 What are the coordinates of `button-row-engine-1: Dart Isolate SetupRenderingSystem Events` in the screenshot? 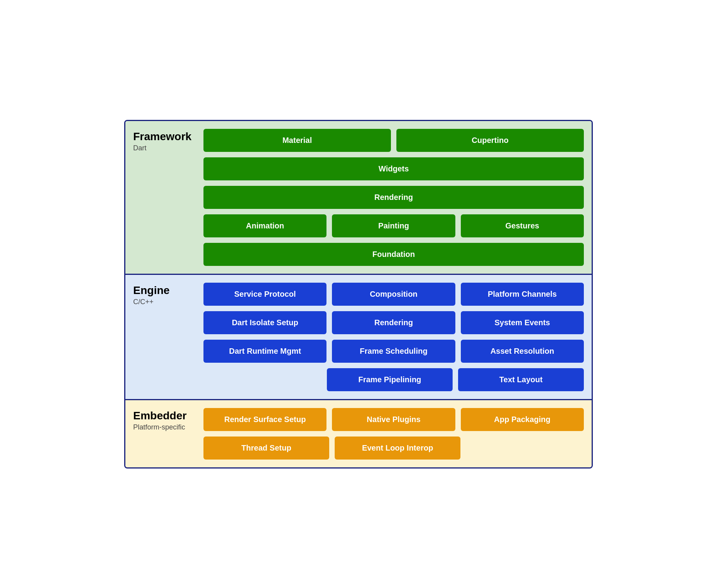 It's located at (394, 323).